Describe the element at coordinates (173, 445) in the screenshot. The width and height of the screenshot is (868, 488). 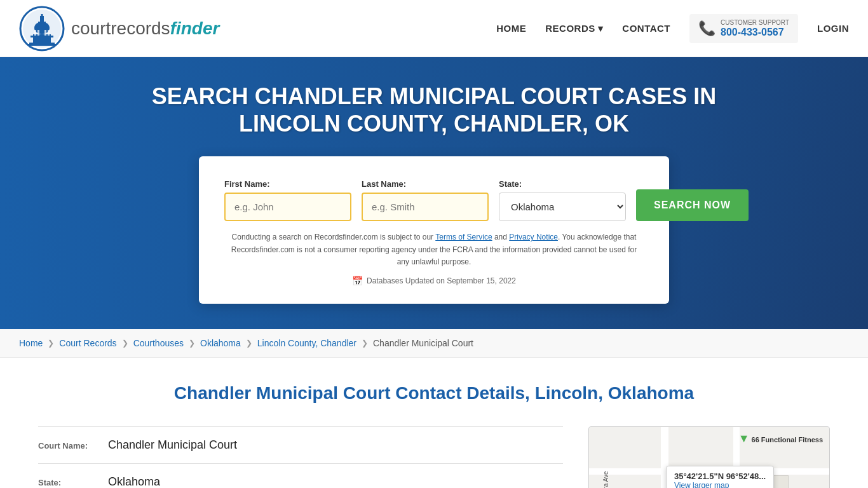
I see `court-name-value: Chandler Municipal Court` at that location.